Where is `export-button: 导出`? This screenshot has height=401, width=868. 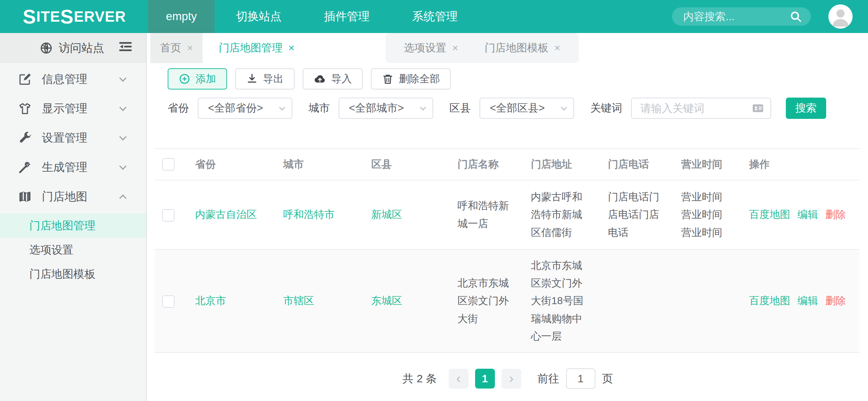
export-button: 导出 is located at coordinates (265, 79).